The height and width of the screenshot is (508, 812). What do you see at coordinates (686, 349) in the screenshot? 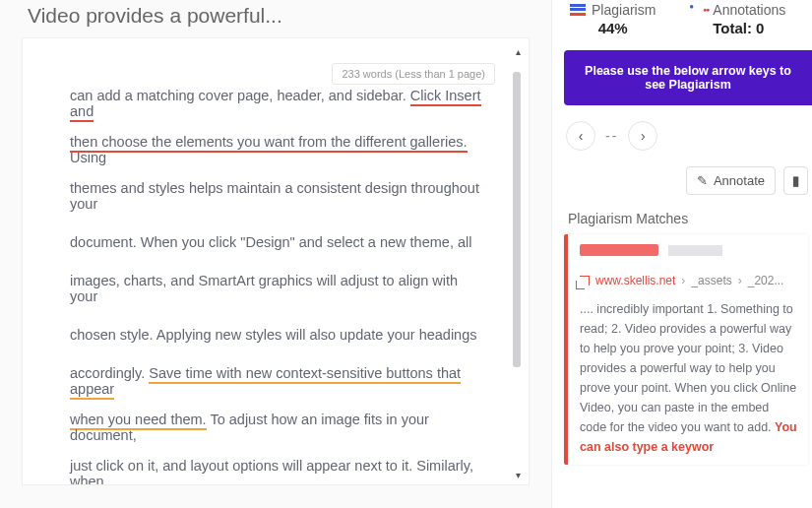
I see `match-card: www.skellis.net › _assets › _202... ....…` at bounding box center [686, 349].